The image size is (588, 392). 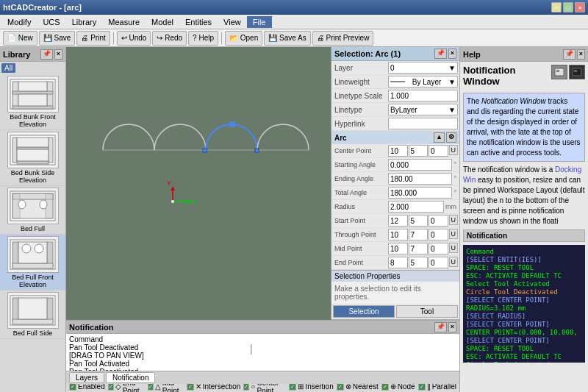 What do you see at coordinates (454, 220) in the screenshot?
I see `start-point-u-btn: U` at bounding box center [454, 220].